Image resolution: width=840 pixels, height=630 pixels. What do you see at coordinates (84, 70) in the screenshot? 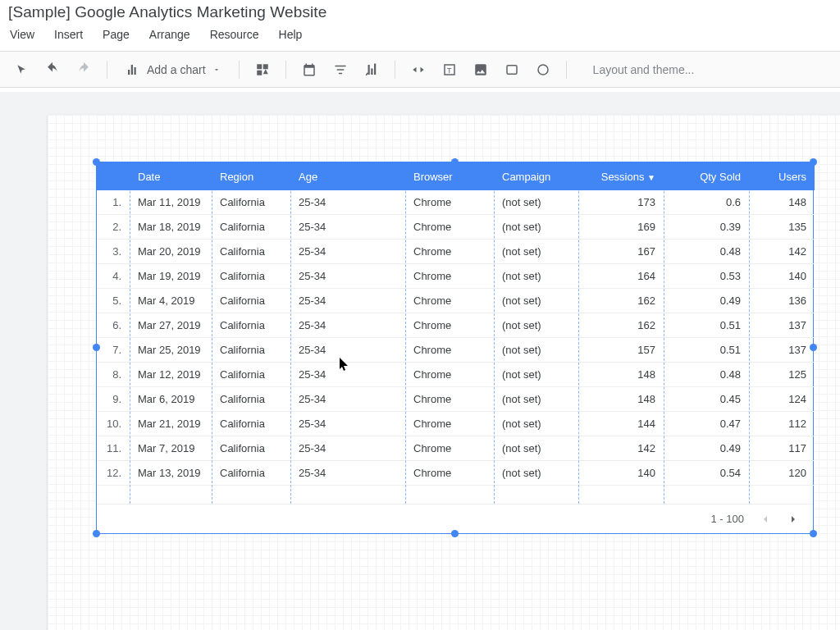
I see `redo-icon` at bounding box center [84, 70].